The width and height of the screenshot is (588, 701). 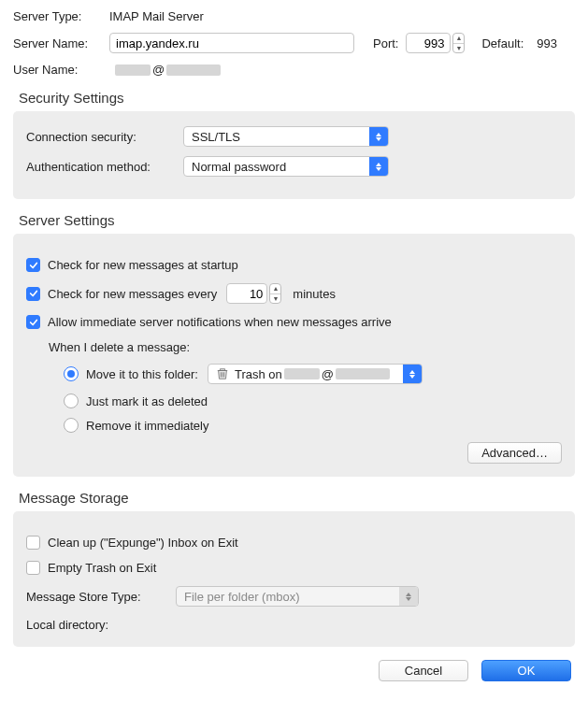 What do you see at coordinates (232, 69) in the screenshot?
I see `user-name-input: @` at bounding box center [232, 69].